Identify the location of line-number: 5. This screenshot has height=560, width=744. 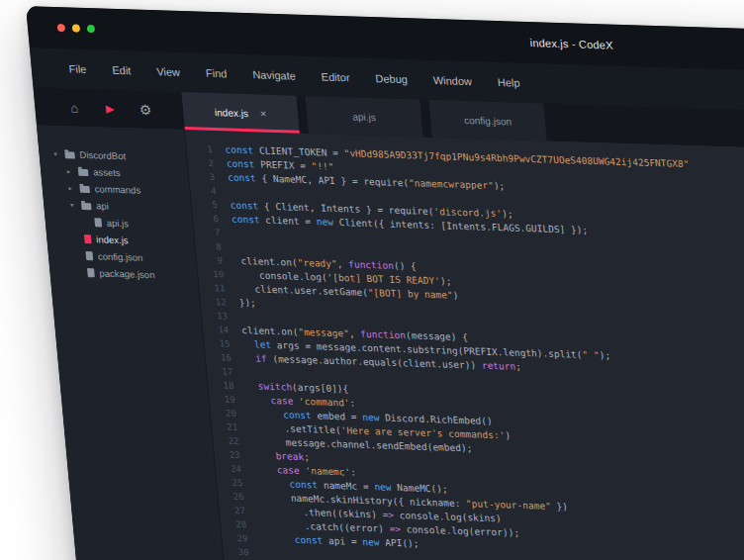
(204, 204).